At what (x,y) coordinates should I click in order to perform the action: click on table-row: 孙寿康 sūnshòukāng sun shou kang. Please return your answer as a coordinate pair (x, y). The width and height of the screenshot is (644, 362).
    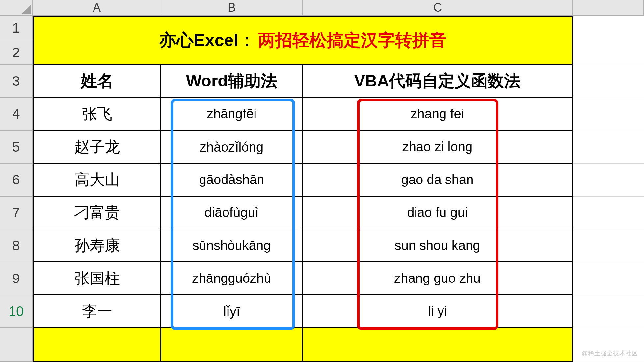
    Looking at the image, I should click on (338, 246).